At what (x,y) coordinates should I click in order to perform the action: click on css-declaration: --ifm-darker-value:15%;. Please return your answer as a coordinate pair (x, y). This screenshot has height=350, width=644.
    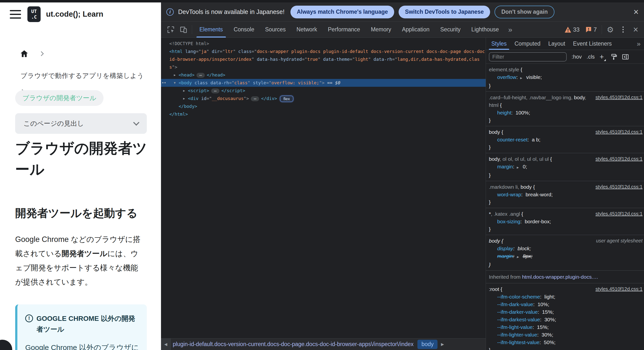
    Looking at the image, I should click on (566, 312).